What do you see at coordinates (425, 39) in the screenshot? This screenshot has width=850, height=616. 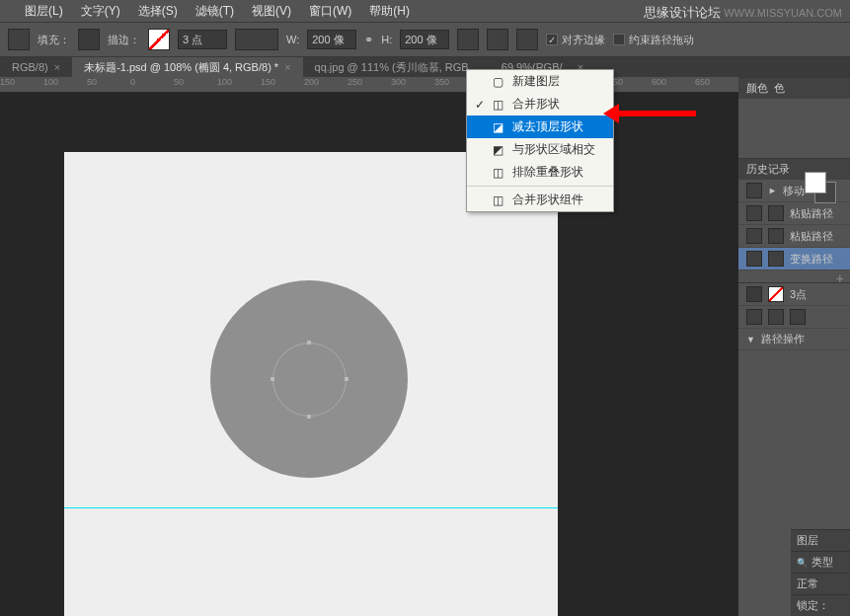 I see `height-input` at bounding box center [425, 39].